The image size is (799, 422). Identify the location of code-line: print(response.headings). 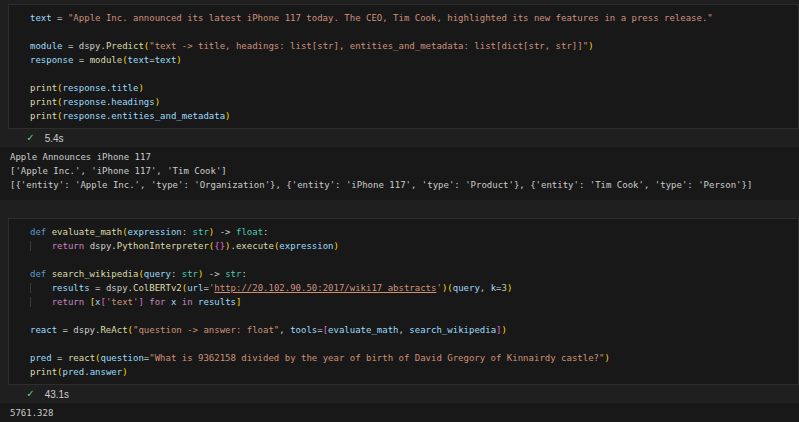
(410, 102).